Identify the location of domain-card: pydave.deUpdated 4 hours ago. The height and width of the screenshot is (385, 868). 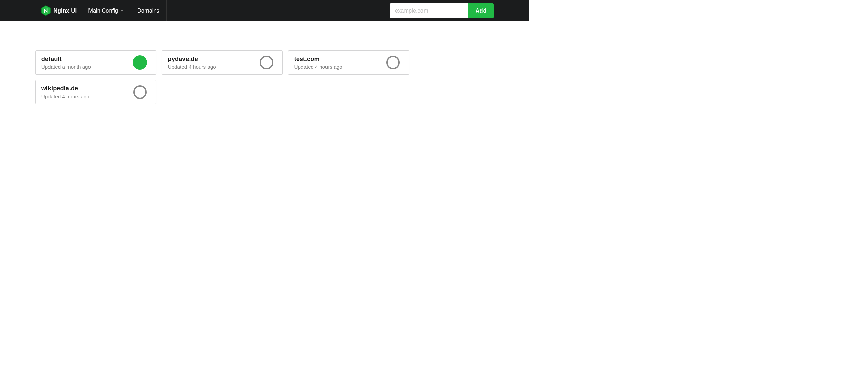
(222, 62).